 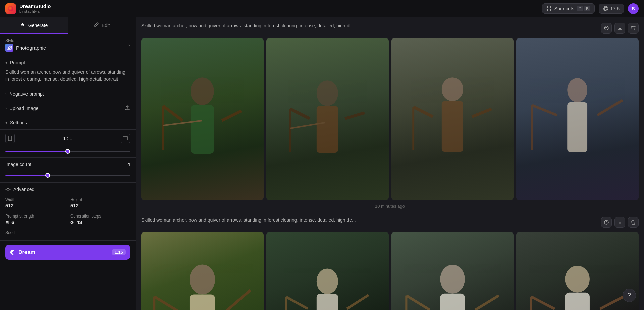 I want to click on style-header: Style Photographic ›, so click(x=68, y=45).